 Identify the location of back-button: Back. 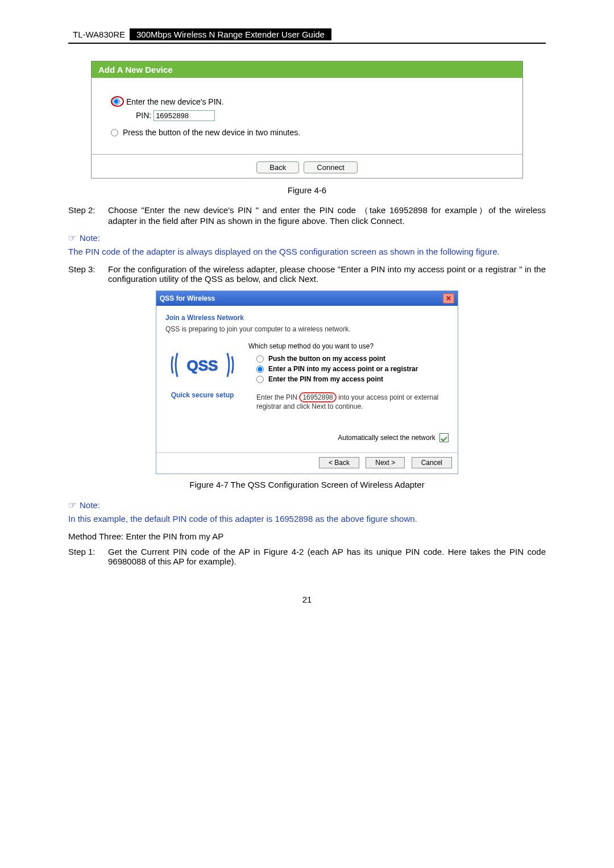
(277, 167).